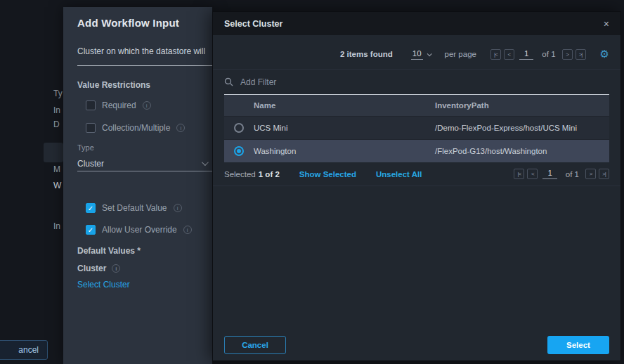  What do you see at coordinates (344, 105) in the screenshot?
I see `name-column-header: Name` at bounding box center [344, 105].